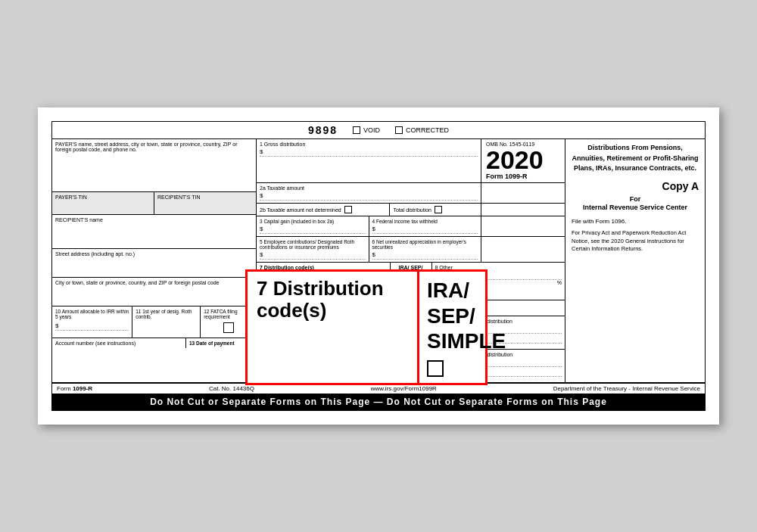  What do you see at coordinates (154, 254) in the screenshot?
I see `street-label: Street address (including apt. no.)` at bounding box center [154, 254].